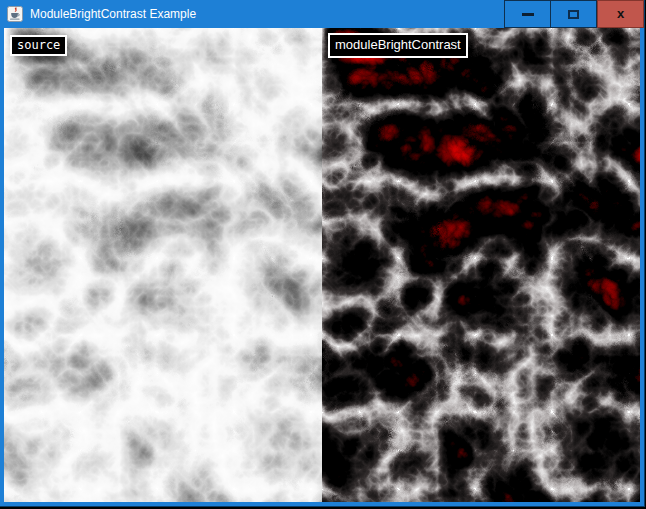 This screenshot has width=646, height=509. What do you see at coordinates (15, 14) in the screenshot?
I see `java-coffee-cup-icon` at bounding box center [15, 14].